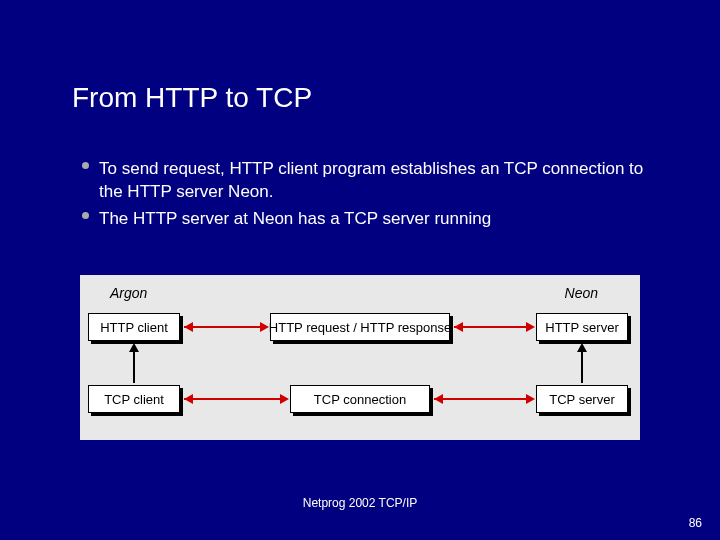  Describe the element at coordinates (134, 327) in the screenshot. I see `box-http-client: HTTP client` at that location.